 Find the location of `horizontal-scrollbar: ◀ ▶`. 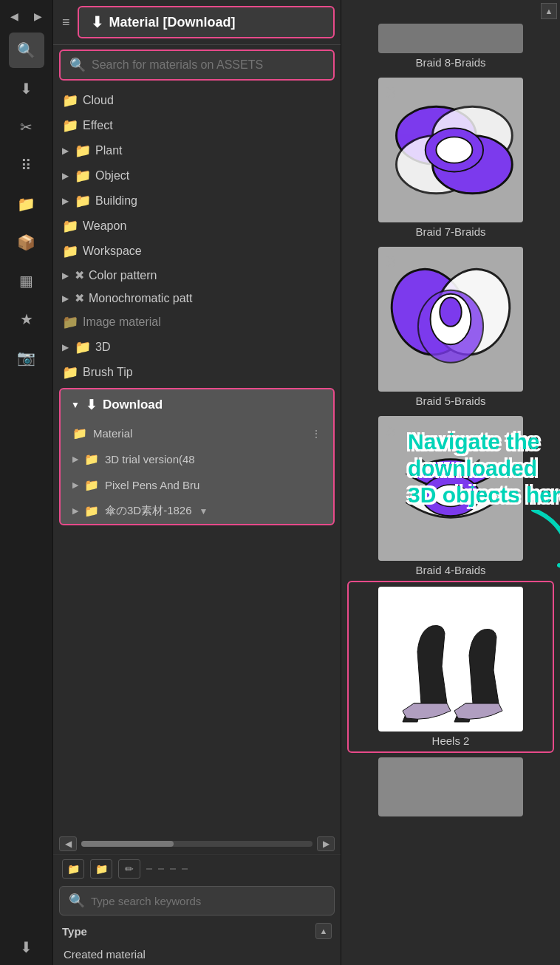

horizontal-scrollbar: ◀ ▶ is located at coordinates (197, 845).